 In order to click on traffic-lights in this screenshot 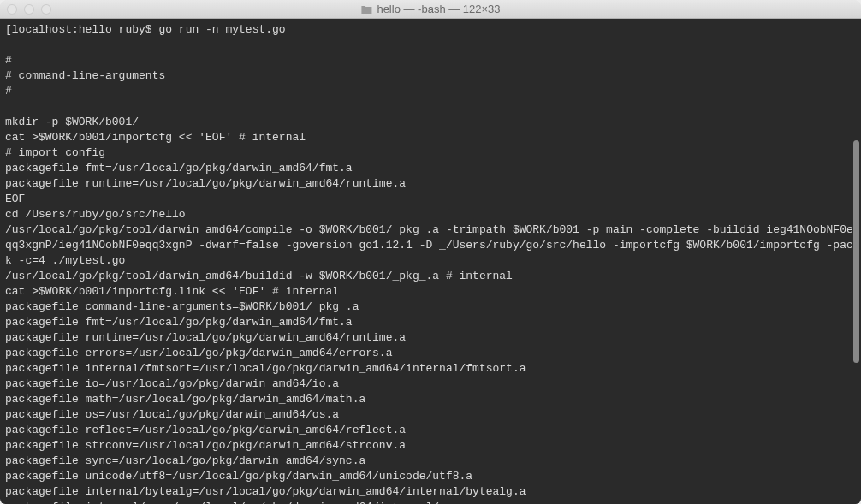, I will do `click(29, 9)`.